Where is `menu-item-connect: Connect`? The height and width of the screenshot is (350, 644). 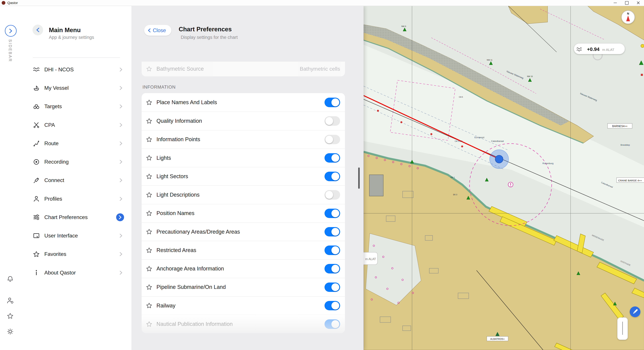
menu-item-connect: Connect is located at coordinates (78, 180).